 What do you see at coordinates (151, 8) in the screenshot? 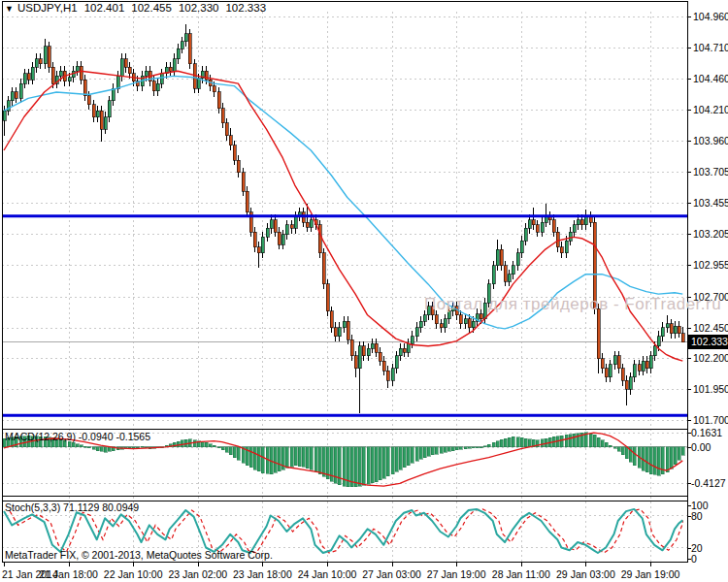
I see `quote-high: 102.455` at bounding box center [151, 8].